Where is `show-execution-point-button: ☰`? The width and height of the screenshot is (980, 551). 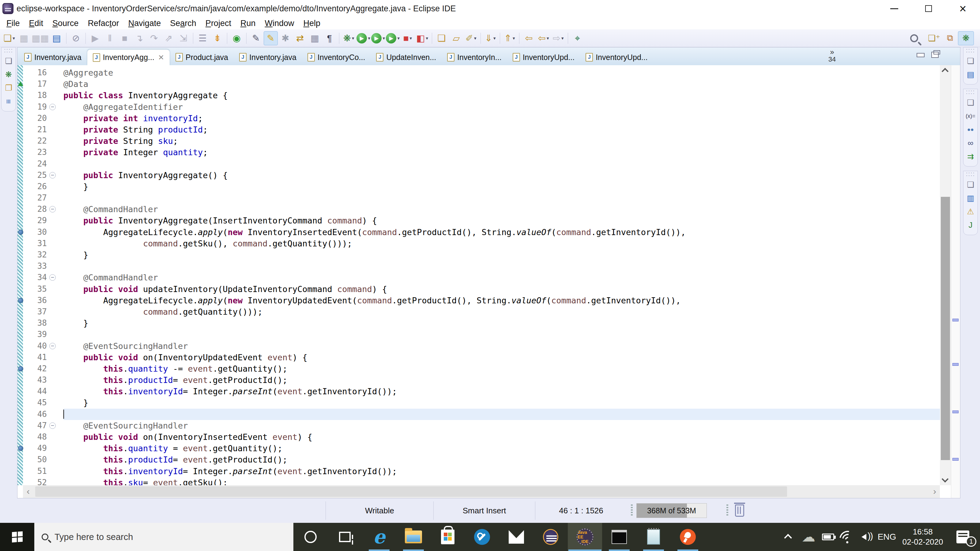 show-execution-point-button: ☰ is located at coordinates (202, 38).